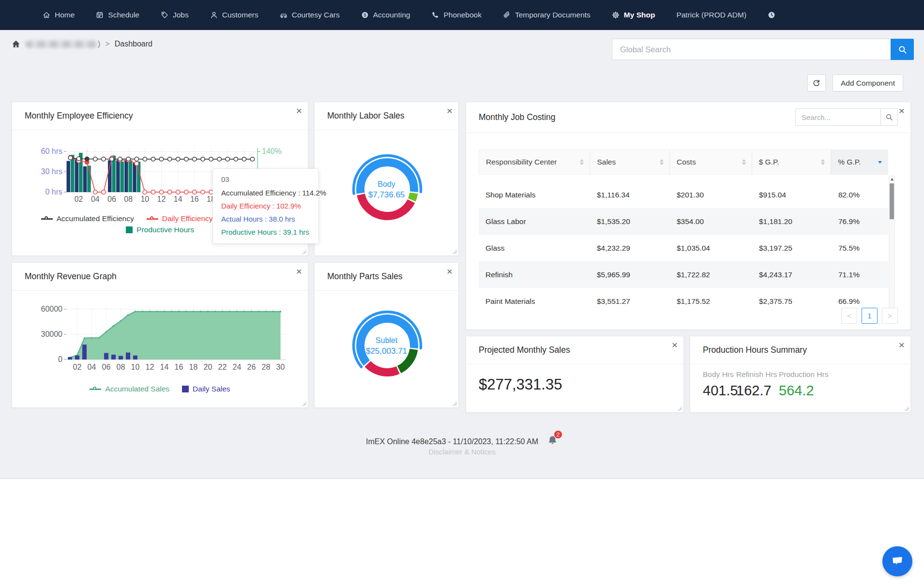 This screenshot has width=924, height=585. Describe the element at coordinates (195, 199) in the screenshot. I see `svg-text: 16` at that location.